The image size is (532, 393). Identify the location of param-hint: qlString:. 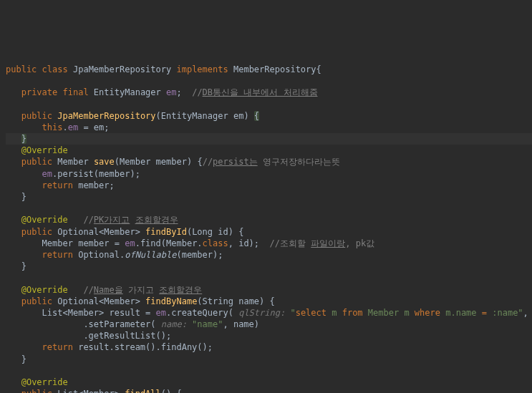
(262, 313).